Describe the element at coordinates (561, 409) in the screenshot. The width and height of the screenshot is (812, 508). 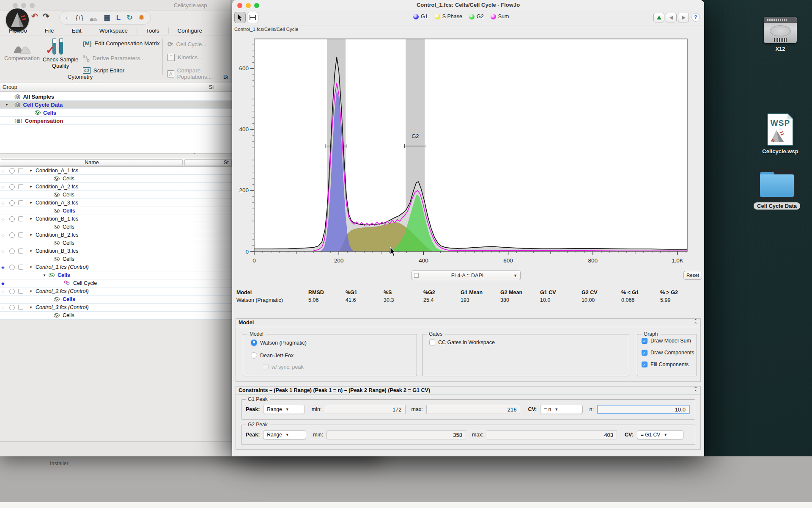
I see `g1-cv-mode-dropdown: = n▼` at that location.